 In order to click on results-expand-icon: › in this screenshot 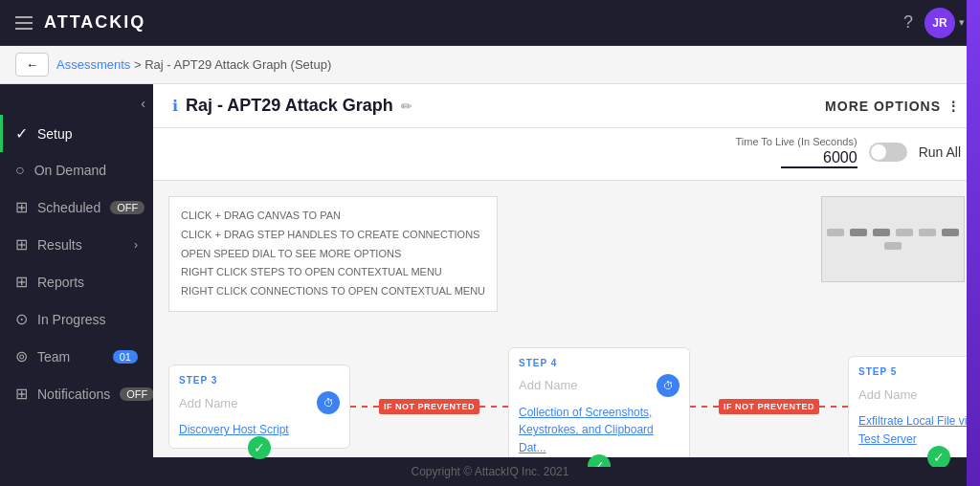, I will do `click(136, 245)`.